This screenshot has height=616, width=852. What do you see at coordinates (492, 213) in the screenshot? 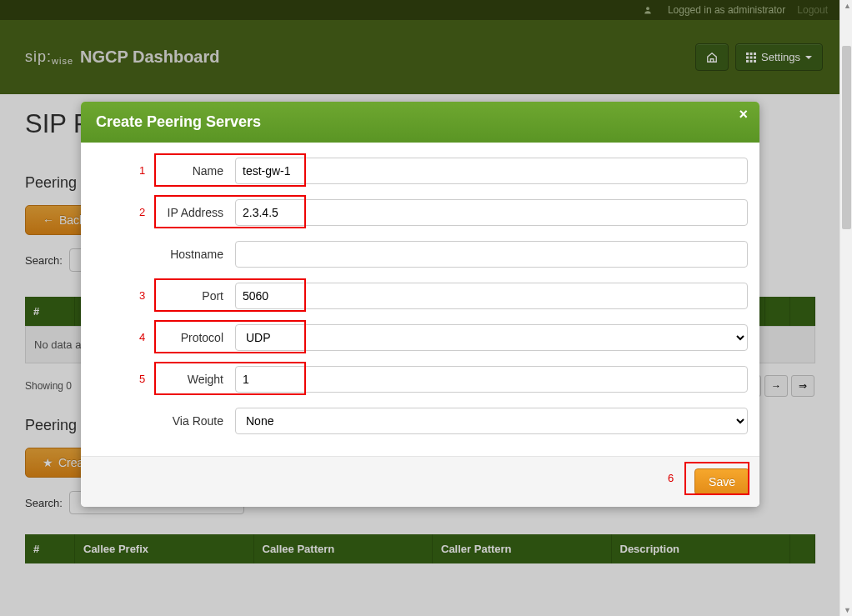
I see `ip-input` at bounding box center [492, 213].